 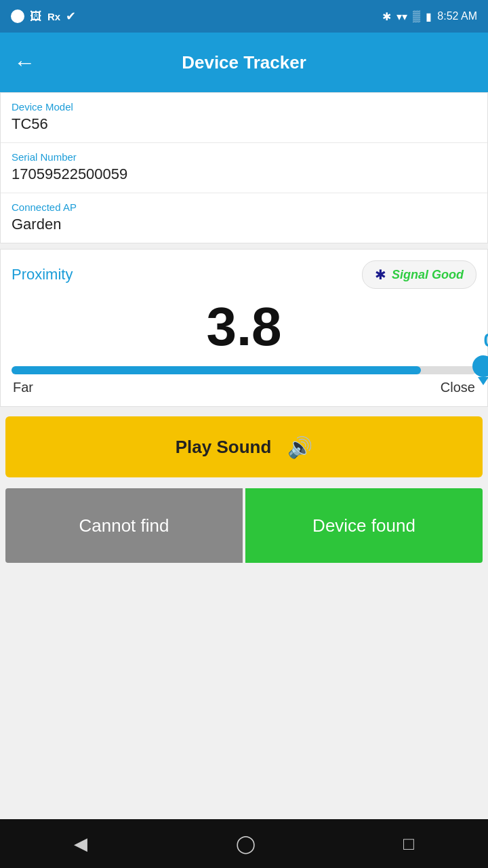 I want to click on back-nav-icon: ◀, so click(x=81, y=844).